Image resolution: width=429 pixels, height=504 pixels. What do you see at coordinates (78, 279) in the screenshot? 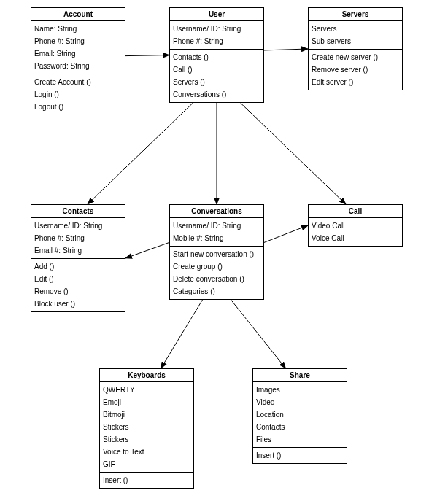
I see `operation: Edit ()` at bounding box center [78, 279].